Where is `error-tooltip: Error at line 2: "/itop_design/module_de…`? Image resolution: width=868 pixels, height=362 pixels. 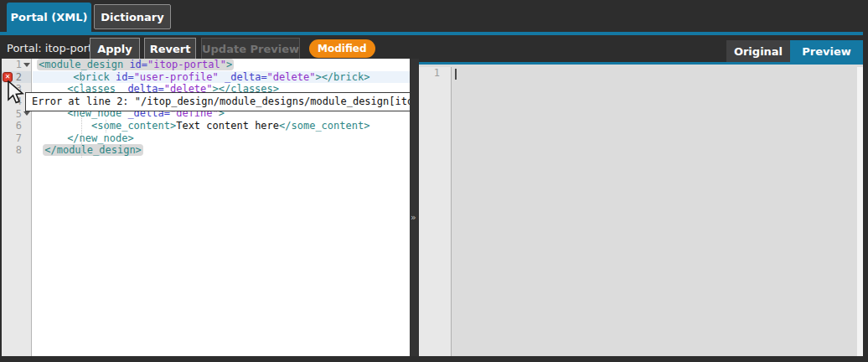 error-tooltip: Error at line 2: "/itop_design/module_de… is located at coordinates (218, 102).